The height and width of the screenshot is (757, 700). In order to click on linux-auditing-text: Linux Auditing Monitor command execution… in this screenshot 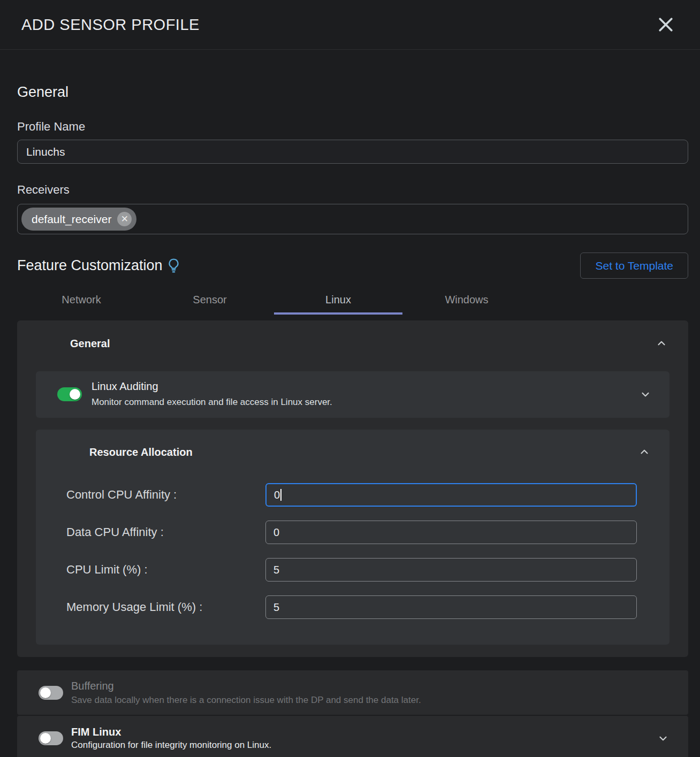, I will do `click(366, 394)`.